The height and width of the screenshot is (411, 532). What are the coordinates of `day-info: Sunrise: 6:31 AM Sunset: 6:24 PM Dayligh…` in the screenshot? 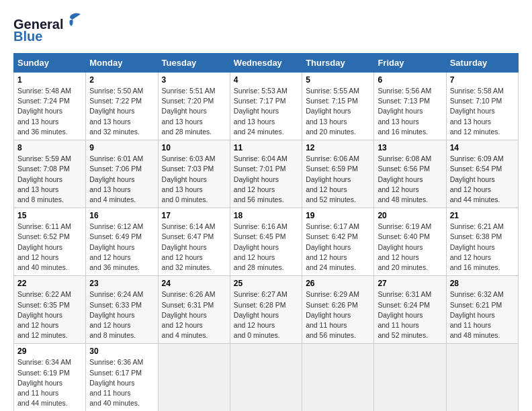 It's located at (410, 315).